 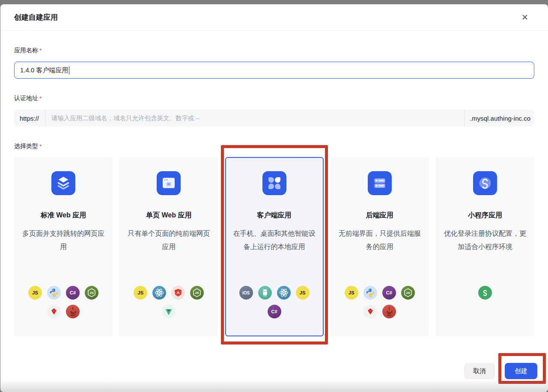 I want to click on app-type-card-spa-web: 单页 Web 应用 只有单个页面的纯前端网页应用 JS, so click(x=169, y=246).